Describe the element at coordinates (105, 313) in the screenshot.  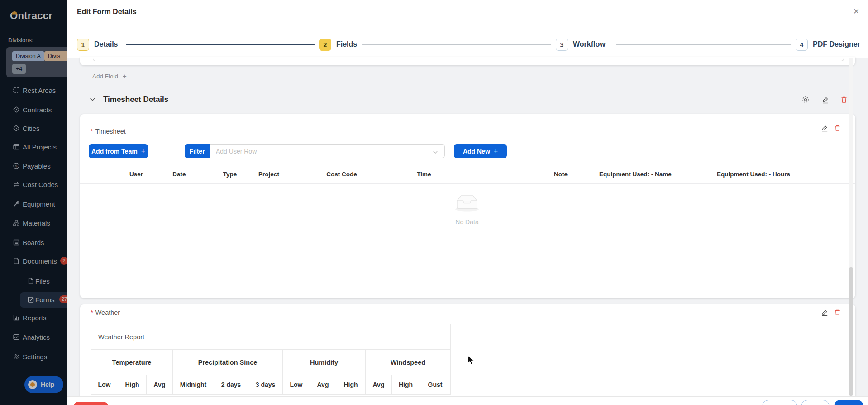
I see `weather-field-label: *Weather` at that location.